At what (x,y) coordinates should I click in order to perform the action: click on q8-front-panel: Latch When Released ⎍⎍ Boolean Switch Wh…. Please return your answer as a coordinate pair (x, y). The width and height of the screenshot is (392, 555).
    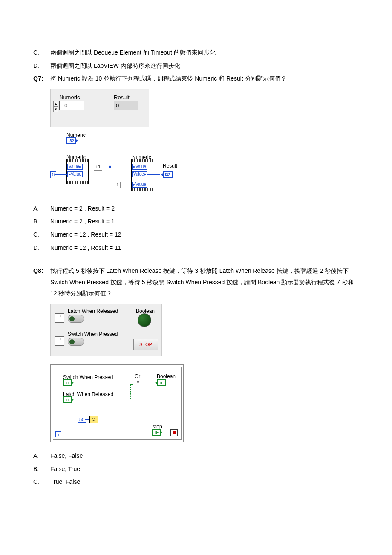
    Looking at the image, I should click on (106, 330).